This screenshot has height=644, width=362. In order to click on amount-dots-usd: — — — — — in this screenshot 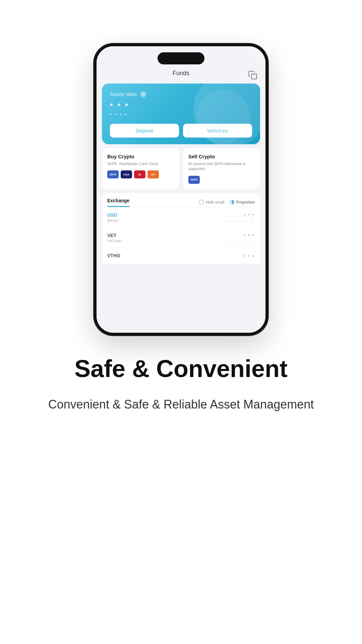, I will do `click(239, 221)`.